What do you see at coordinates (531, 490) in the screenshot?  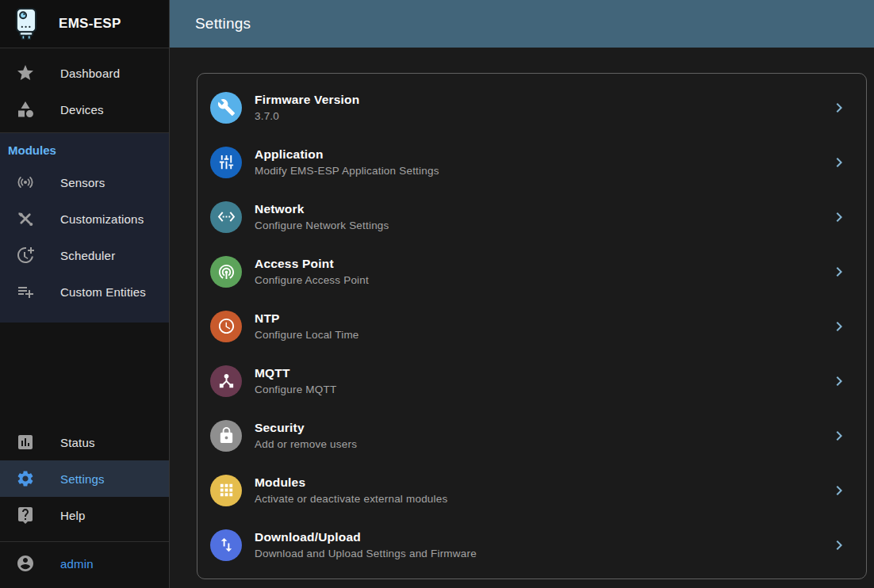 I see `list-item-modules: Modules Activate or deactivate external …` at bounding box center [531, 490].